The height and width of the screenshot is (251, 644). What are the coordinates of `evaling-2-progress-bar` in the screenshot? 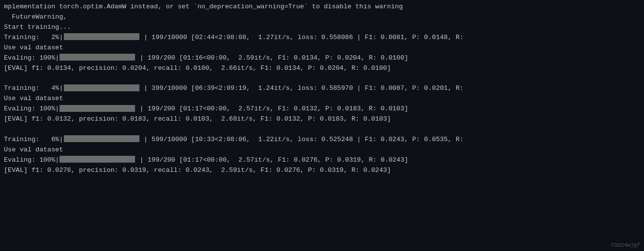 It's located at (98, 108).